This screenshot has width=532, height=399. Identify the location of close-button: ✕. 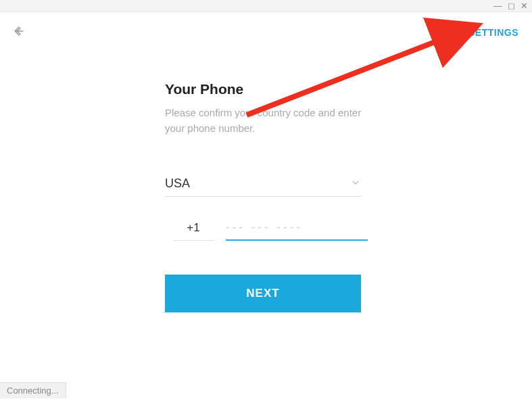
(525, 5).